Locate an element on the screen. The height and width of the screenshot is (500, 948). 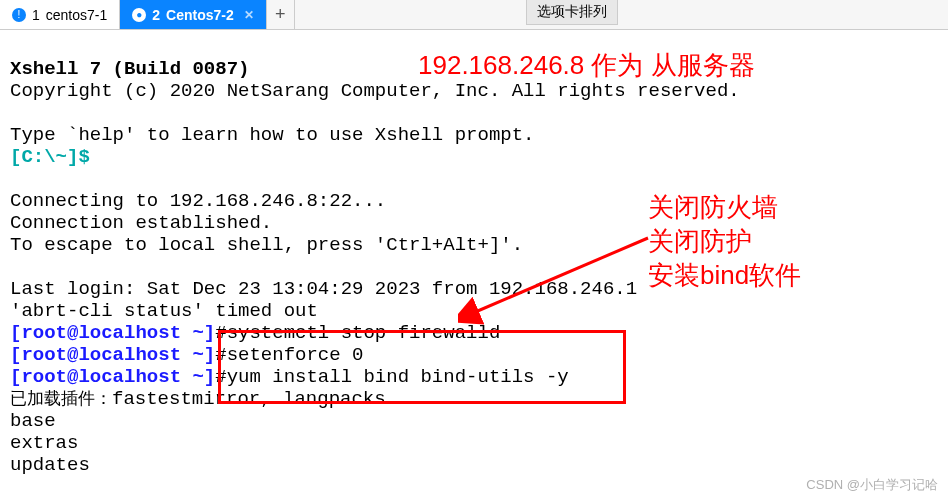
tab-centos7-2: ● 2 Centos7-2 ✕ is located at coordinates (193, 14).